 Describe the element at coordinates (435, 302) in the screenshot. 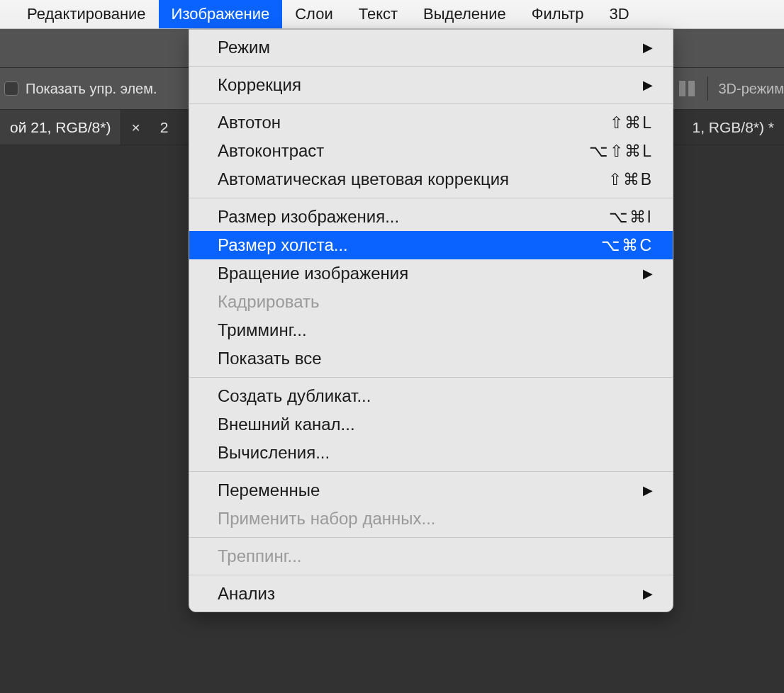

I see `menu-item-label: Кадрировать` at that location.